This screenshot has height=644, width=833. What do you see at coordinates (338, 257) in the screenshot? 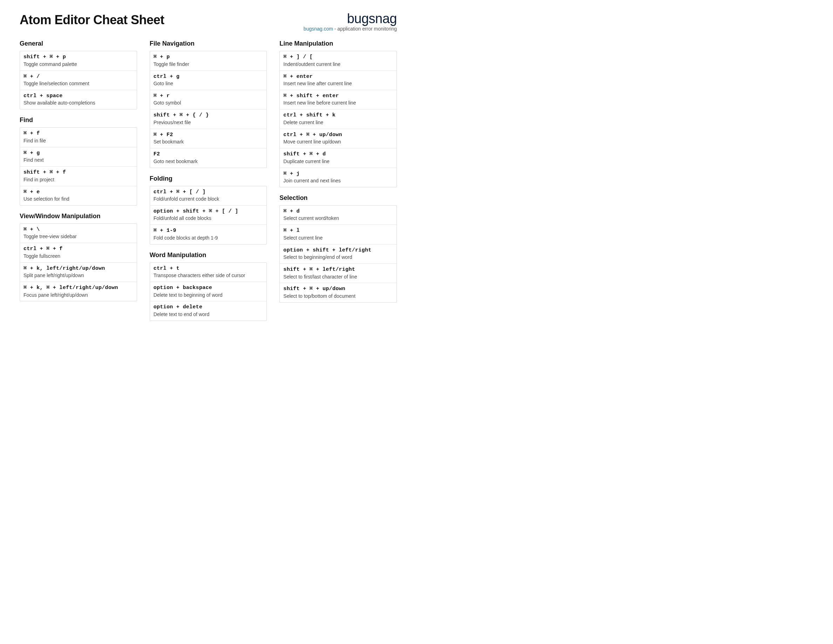
I see `shortcut-desc: Select to beginning/end of word` at bounding box center [338, 257].